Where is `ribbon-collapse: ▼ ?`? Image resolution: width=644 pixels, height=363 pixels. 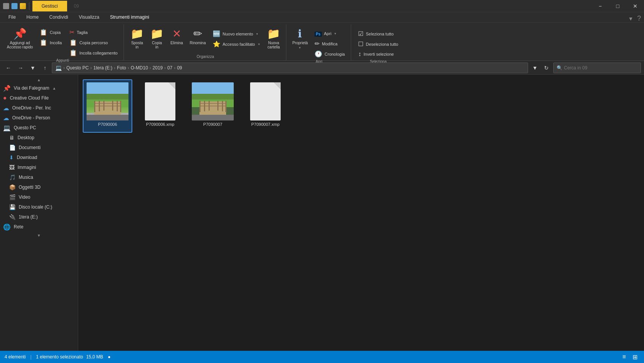
ribbon-collapse: ▼ ? is located at coordinates (636, 18).